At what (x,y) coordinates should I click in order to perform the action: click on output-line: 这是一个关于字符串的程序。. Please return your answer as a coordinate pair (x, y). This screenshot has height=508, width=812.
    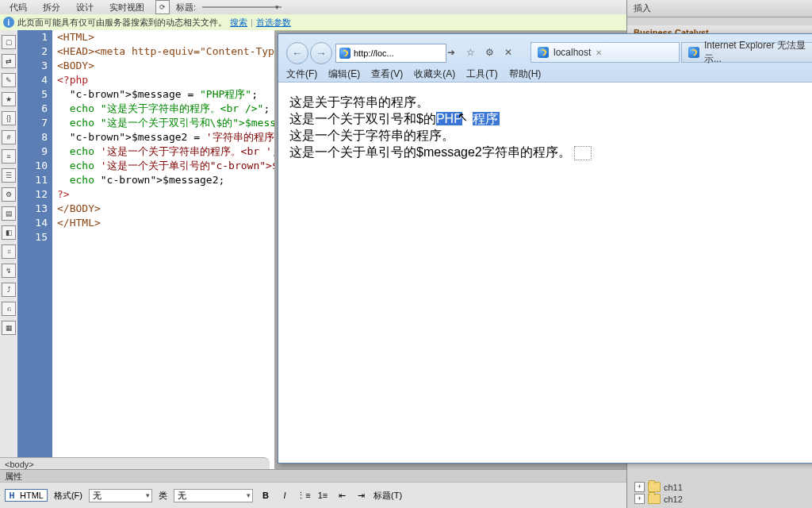
    Looking at the image, I should click on (546, 136).